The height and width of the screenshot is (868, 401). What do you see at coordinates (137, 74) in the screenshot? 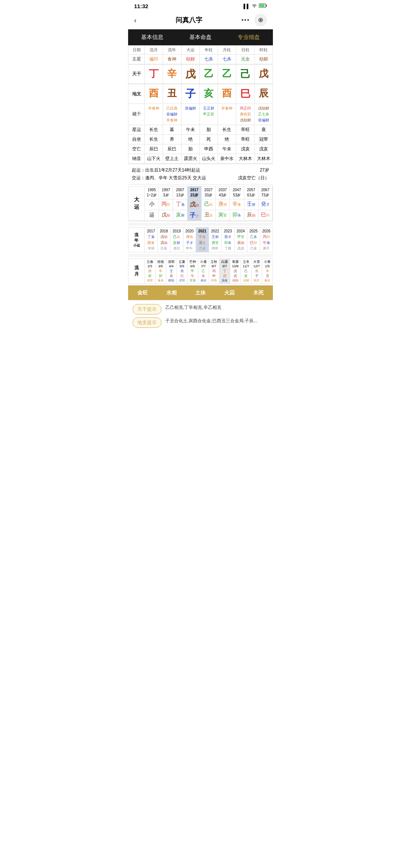
I see `tiangan-label: 天干` at bounding box center [137, 74].